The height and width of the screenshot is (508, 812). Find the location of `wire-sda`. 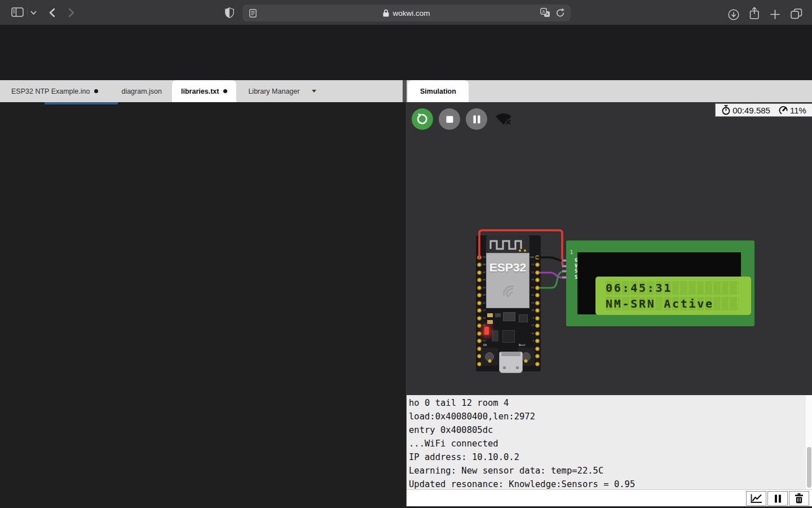

wire-sda is located at coordinates (555, 280).